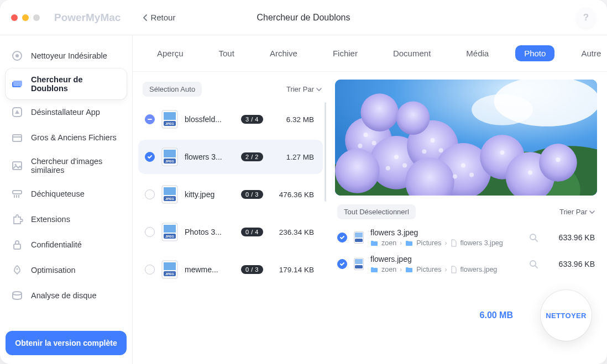 The height and width of the screenshot is (364, 607). Describe the element at coordinates (345, 53) in the screenshot. I see `tab-file: Fichier` at that location.